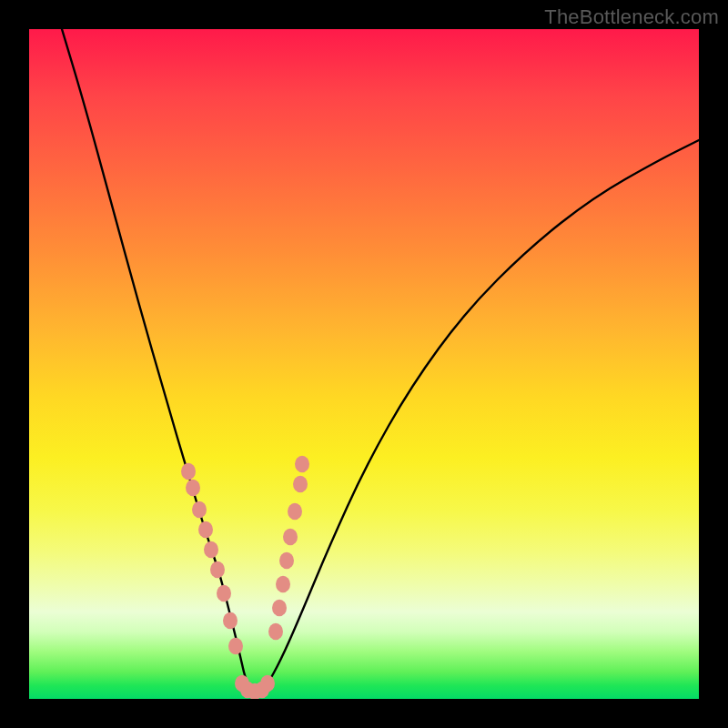 This screenshot has width=728, height=728. What do you see at coordinates (255, 687) in the screenshot?
I see `bottom-dots` at bounding box center [255, 687].